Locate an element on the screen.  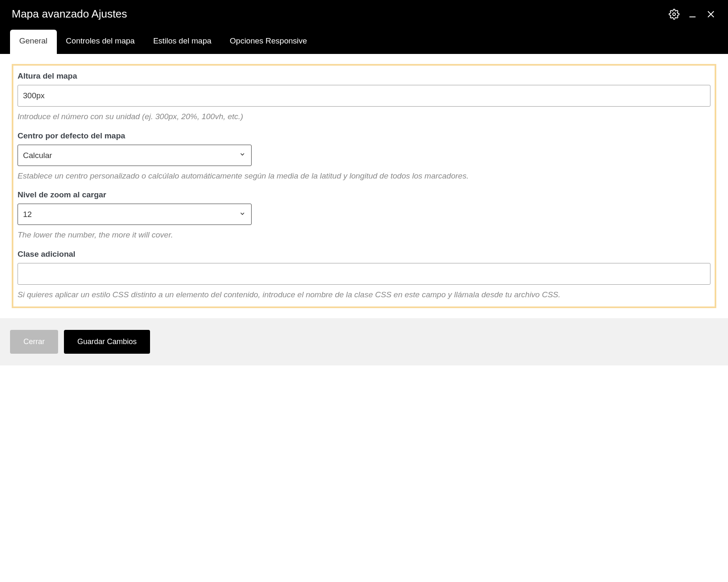
map-height-help: Introduce el número con su unidad (ej. 3… is located at coordinates (364, 117).